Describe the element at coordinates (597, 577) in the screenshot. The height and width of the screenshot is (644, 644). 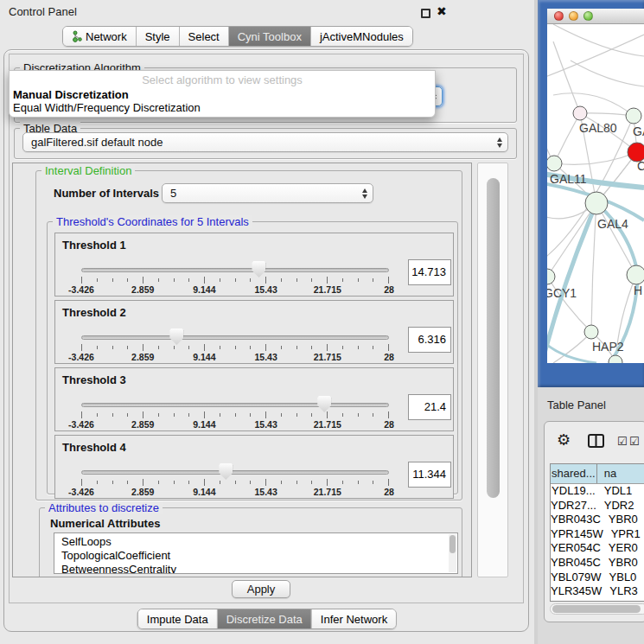
I see `table-row: YBL079WYBL0` at that location.